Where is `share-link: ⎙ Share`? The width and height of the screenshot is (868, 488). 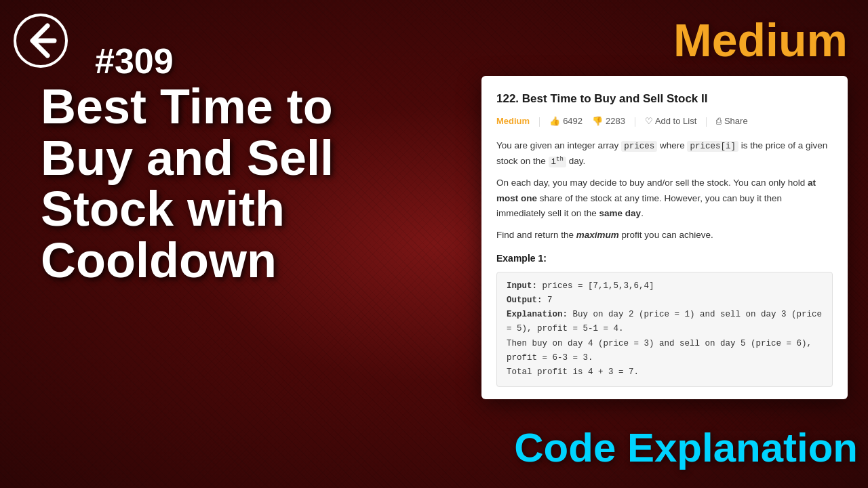 share-link: ⎙ Share is located at coordinates (732, 122).